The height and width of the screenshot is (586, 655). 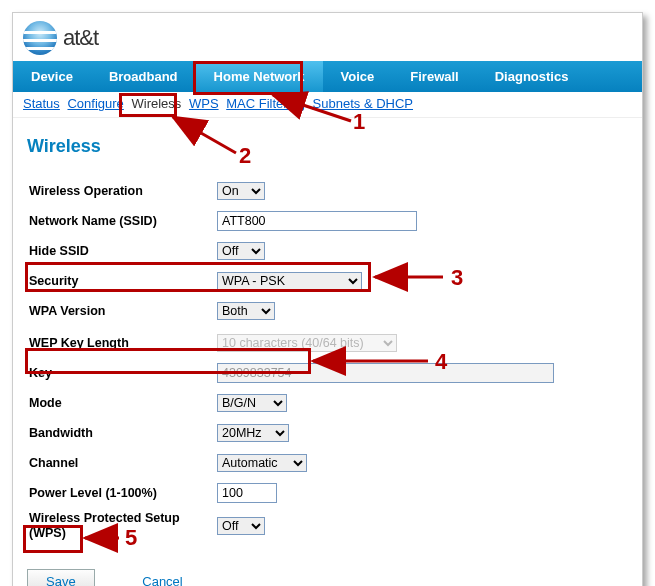 What do you see at coordinates (80, 38) in the screenshot?
I see `brand-name: at&t` at bounding box center [80, 38].